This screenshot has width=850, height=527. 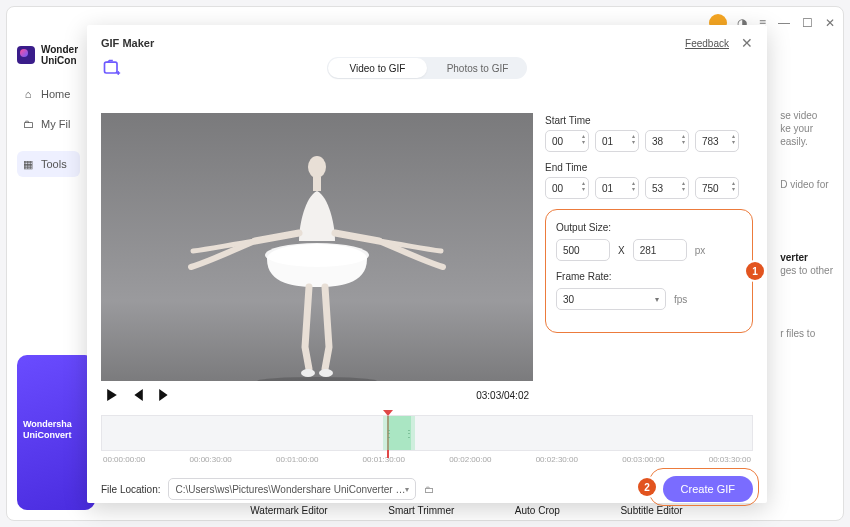 What do you see at coordinates (660, 250) in the screenshot?
I see `output-height-input: 281` at bounding box center [660, 250].